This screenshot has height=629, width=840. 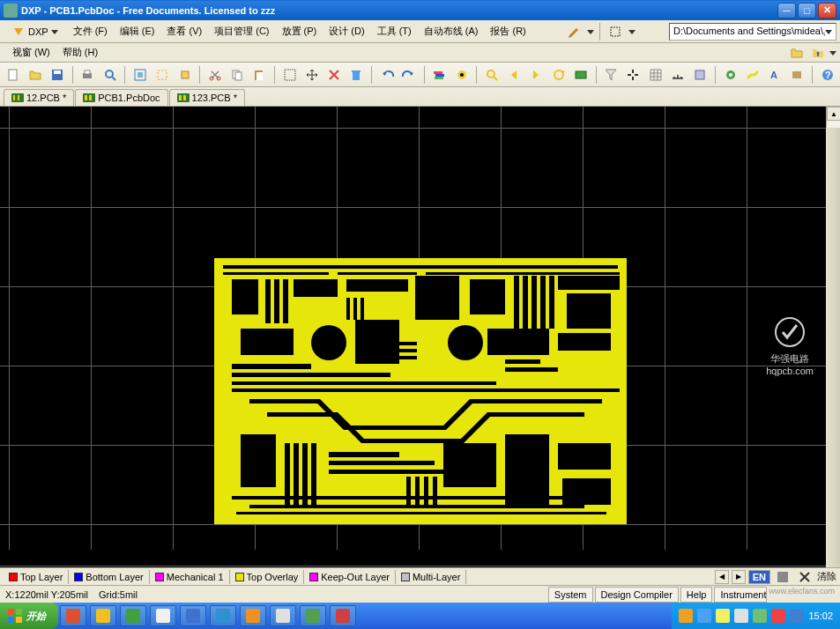 What do you see at coordinates (439, 75) in the screenshot?
I see `layers-icon` at bounding box center [439, 75].